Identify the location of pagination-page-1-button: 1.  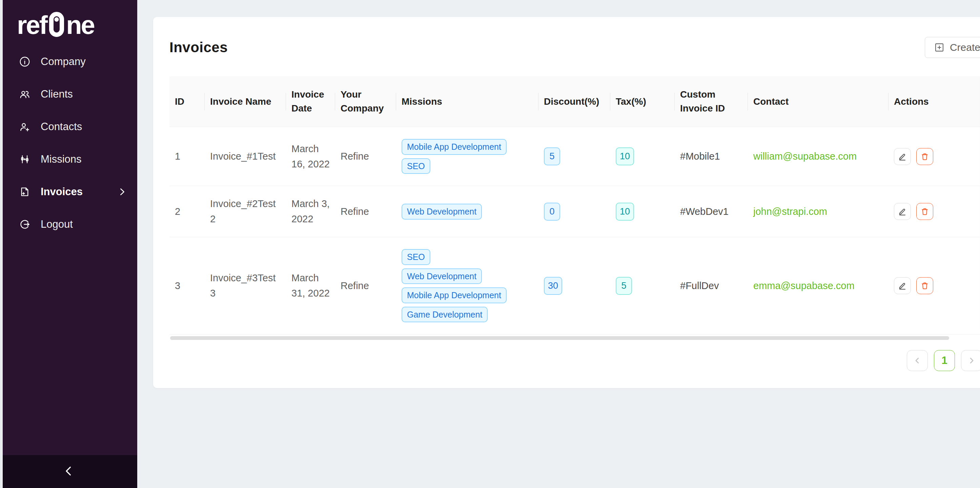
(944, 361).